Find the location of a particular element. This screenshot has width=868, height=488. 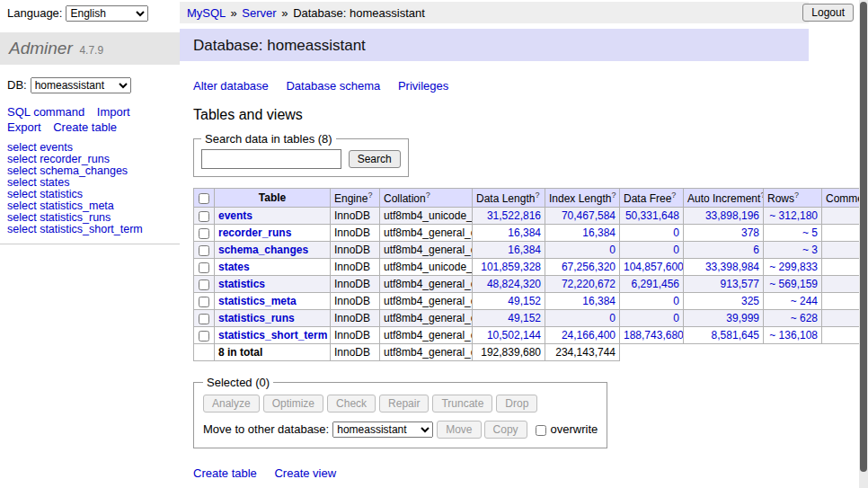

search-input is located at coordinates (271, 159).